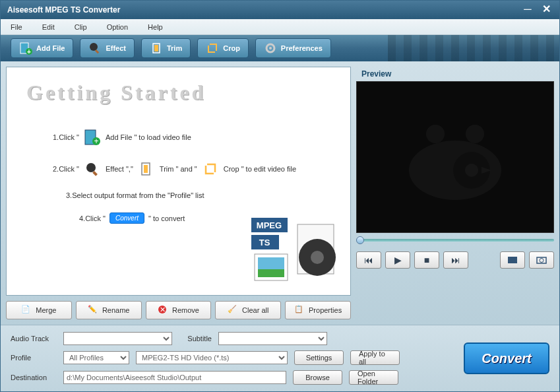  Describe the element at coordinates (528, 10) in the screenshot. I see `minimize-button: ─` at that location.